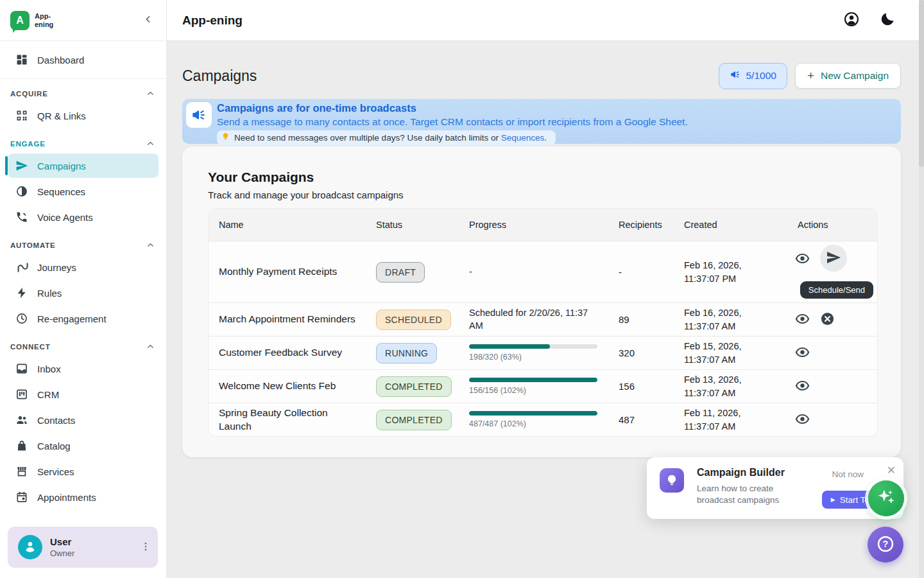 The image size is (924, 578). I want to click on nav-section-engage: ENGAGECampaignsSequencesVoice Agents, so click(83, 179).